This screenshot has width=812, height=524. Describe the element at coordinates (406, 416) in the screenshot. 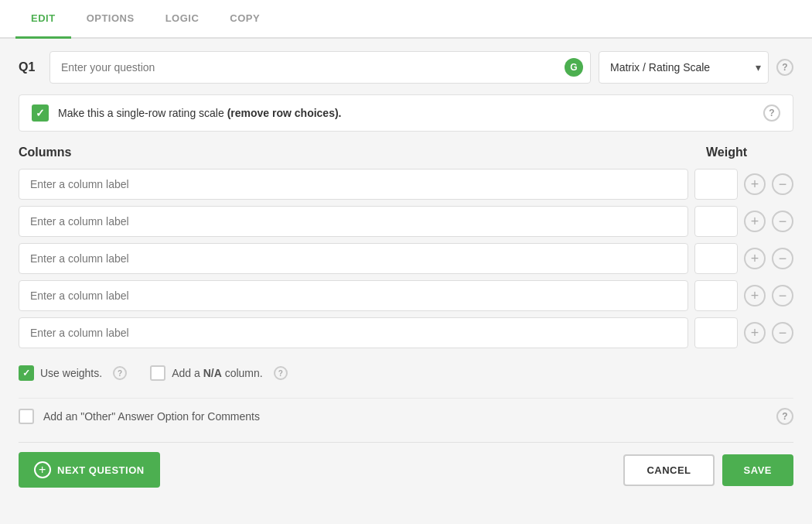

I see `other-answer-row: Add an "Other" Answer Option for Comment…` at that location.